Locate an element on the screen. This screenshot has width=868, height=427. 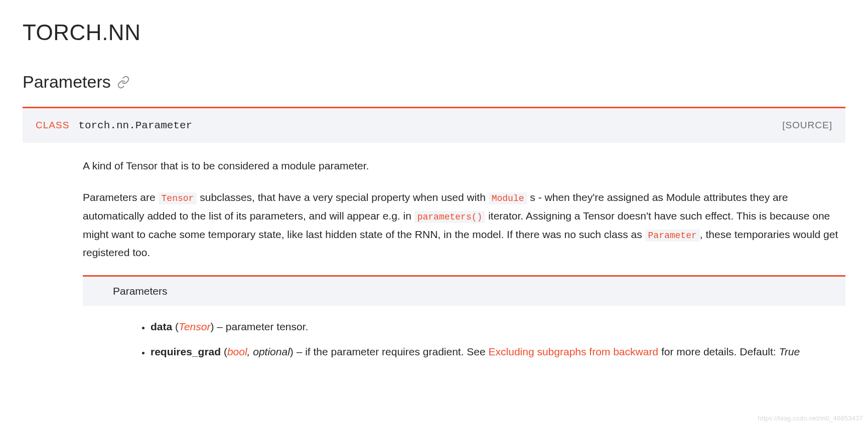
param-name: requires_grad is located at coordinates (186, 352).